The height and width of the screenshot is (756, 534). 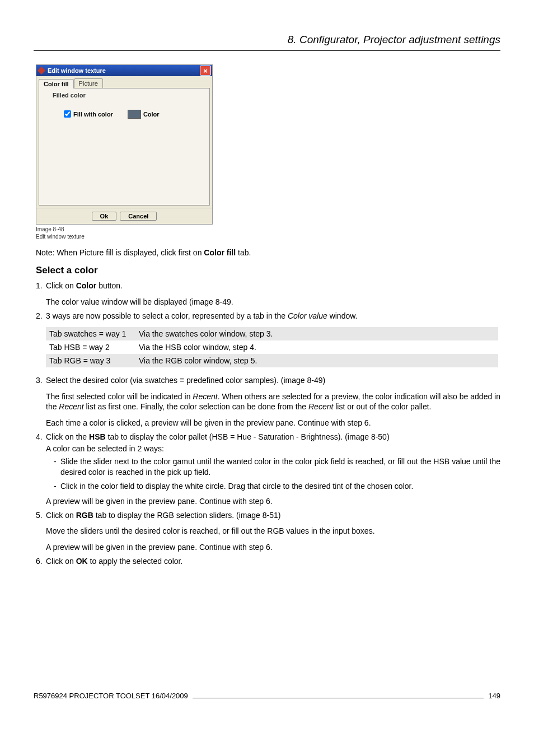 I want to click on color-swatch-label: Color, so click(x=151, y=114).